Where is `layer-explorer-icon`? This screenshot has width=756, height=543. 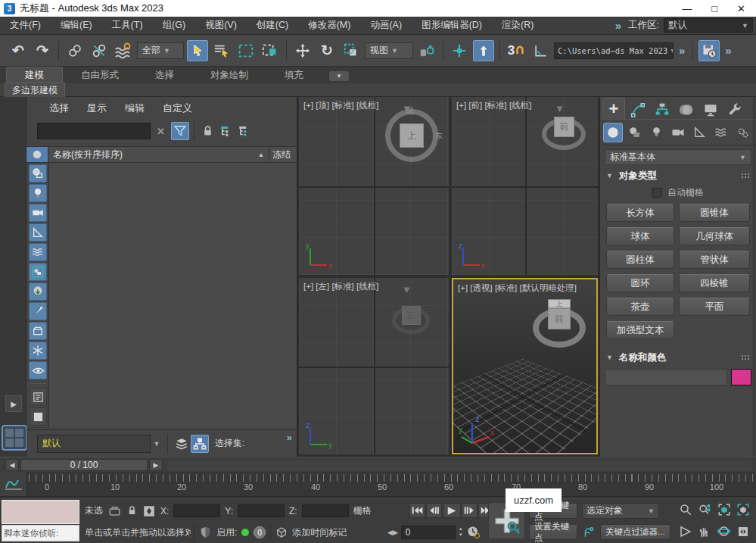 layer-explorer-icon is located at coordinates (182, 444).